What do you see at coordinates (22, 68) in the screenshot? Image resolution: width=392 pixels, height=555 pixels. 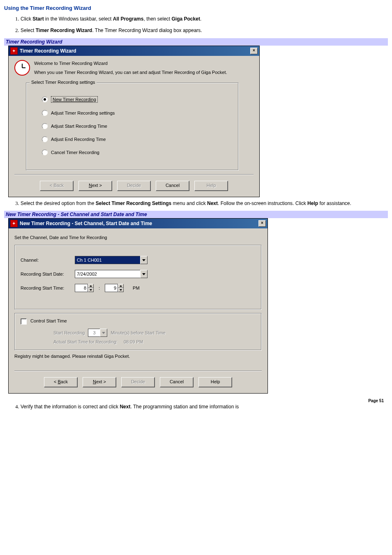 I see `clock-icon` at bounding box center [22, 68].